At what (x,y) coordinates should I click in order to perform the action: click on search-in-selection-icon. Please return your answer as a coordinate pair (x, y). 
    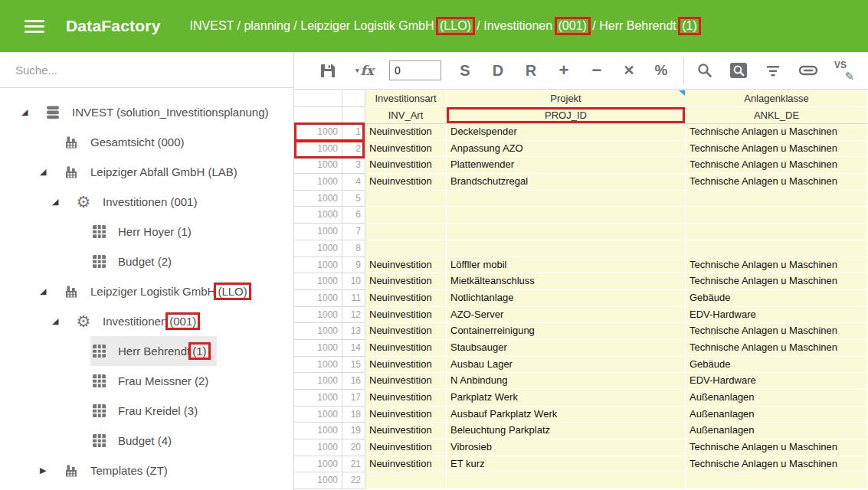
    Looking at the image, I should click on (739, 70).